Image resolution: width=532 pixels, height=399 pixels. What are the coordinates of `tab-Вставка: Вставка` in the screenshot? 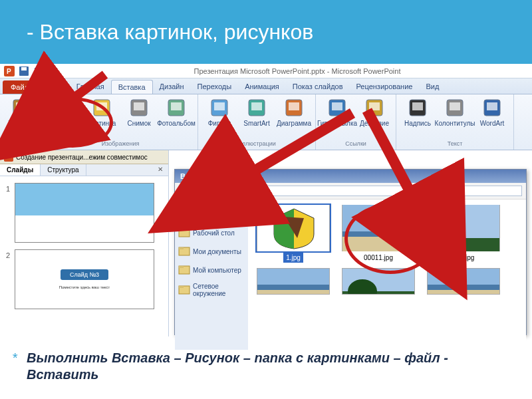 It's located at (132, 86).